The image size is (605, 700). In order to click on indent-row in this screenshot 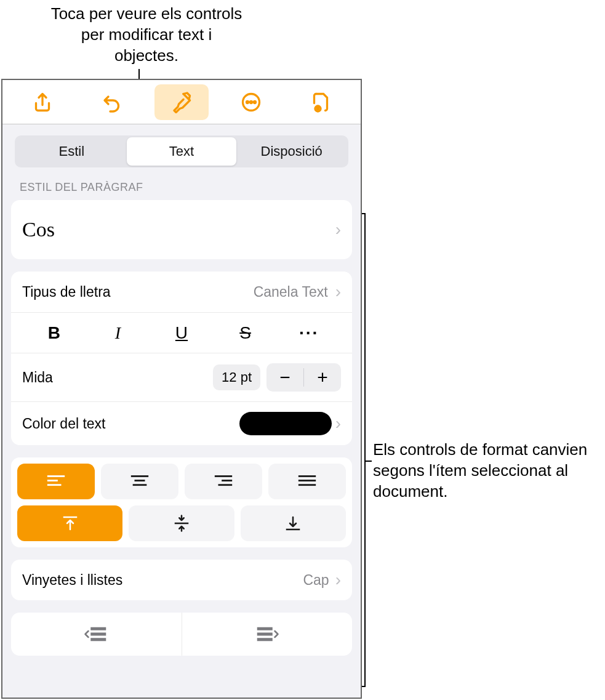, I will do `click(182, 634)`.